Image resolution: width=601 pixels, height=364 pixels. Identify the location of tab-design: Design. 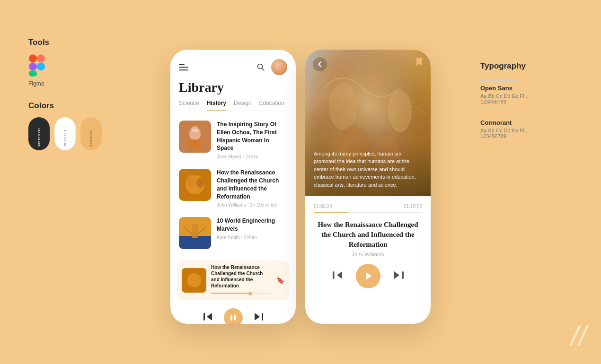
(242, 105).